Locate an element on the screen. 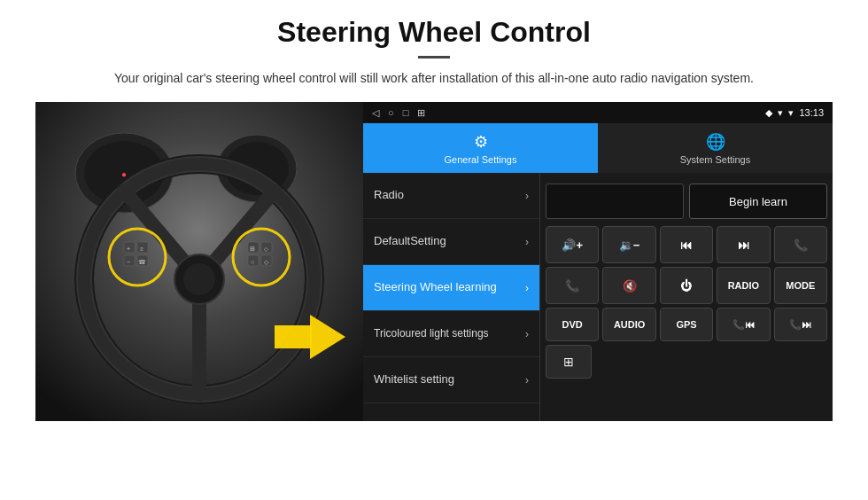 The width and height of the screenshot is (868, 500). phone-next-icon: 📞⏭ is located at coordinates (801, 324).